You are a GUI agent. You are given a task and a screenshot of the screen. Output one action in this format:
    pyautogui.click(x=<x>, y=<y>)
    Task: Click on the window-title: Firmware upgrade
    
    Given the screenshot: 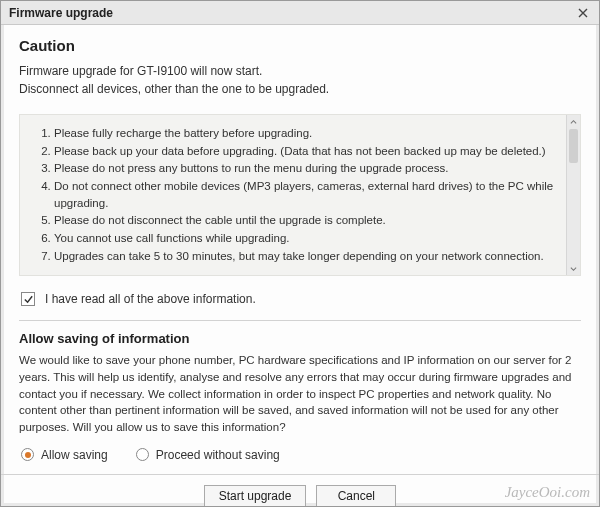 What is the action you would take?
    pyautogui.click(x=290, y=13)
    